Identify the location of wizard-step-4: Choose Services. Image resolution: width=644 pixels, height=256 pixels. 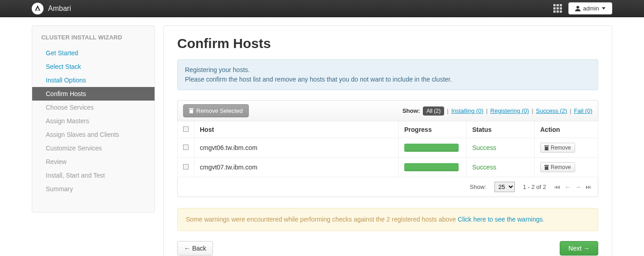
(93, 107).